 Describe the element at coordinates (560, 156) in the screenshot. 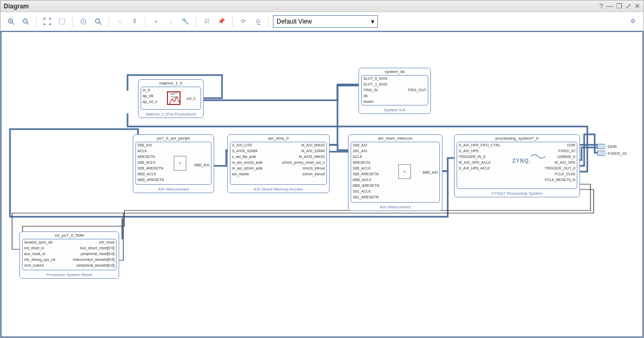

I see `port: USBIND_0` at that location.